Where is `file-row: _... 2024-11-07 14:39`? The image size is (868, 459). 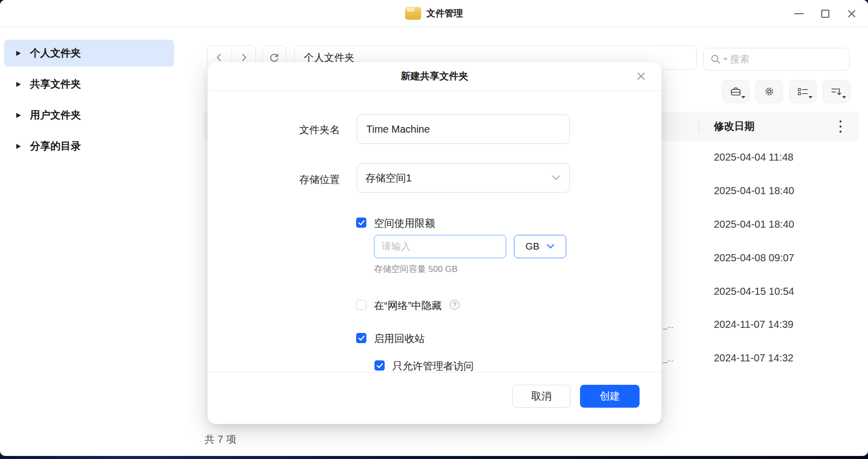 file-row: _... 2024-11-07 14:39 is located at coordinates (745, 326).